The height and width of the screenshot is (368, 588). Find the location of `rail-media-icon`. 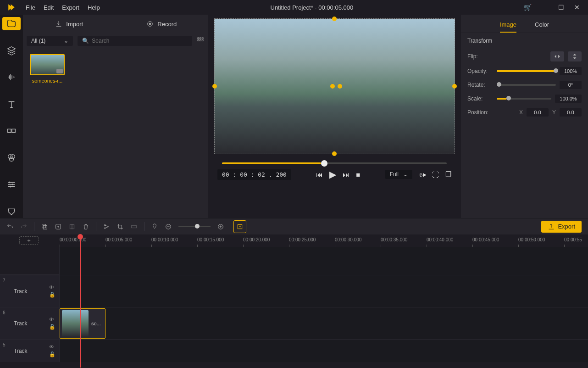

rail-media-icon is located at coordinates (11, 24).